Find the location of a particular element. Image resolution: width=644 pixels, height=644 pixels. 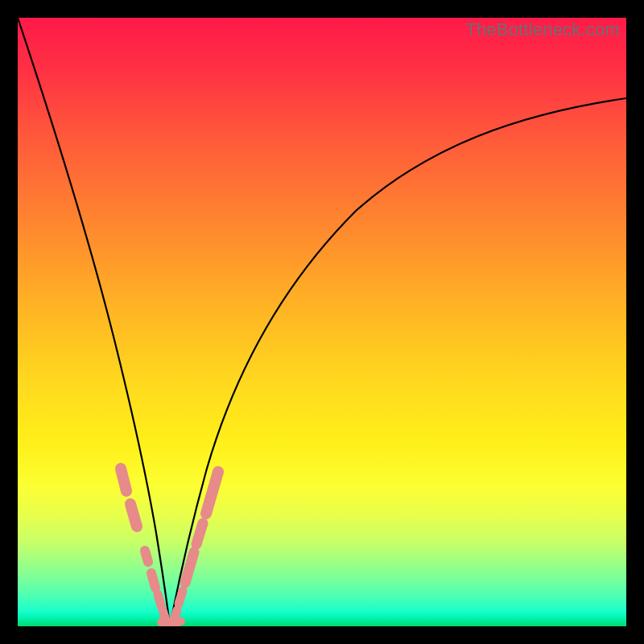

beads-left-group is located at coordinates (143, 544).